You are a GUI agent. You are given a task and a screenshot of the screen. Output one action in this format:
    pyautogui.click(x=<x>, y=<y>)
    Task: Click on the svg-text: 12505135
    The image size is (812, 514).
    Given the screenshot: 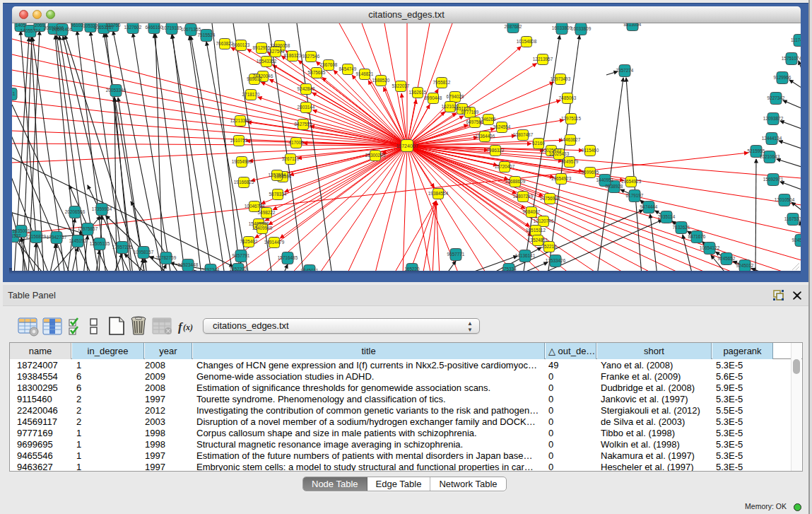 What is the action you would take?
    pyautogui.click(x=100, y=243)
    